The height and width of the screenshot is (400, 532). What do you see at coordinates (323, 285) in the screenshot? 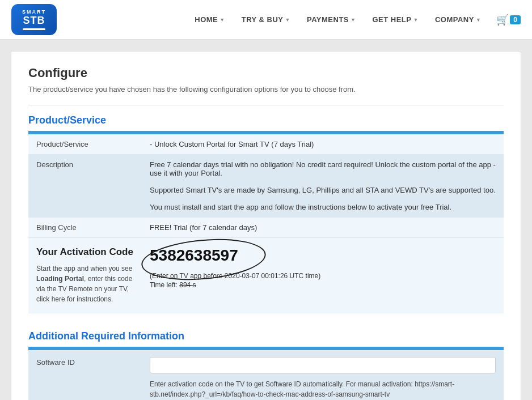
I see `activation-timeleft: Time left: 894 s` at bounding box center [323, 285].